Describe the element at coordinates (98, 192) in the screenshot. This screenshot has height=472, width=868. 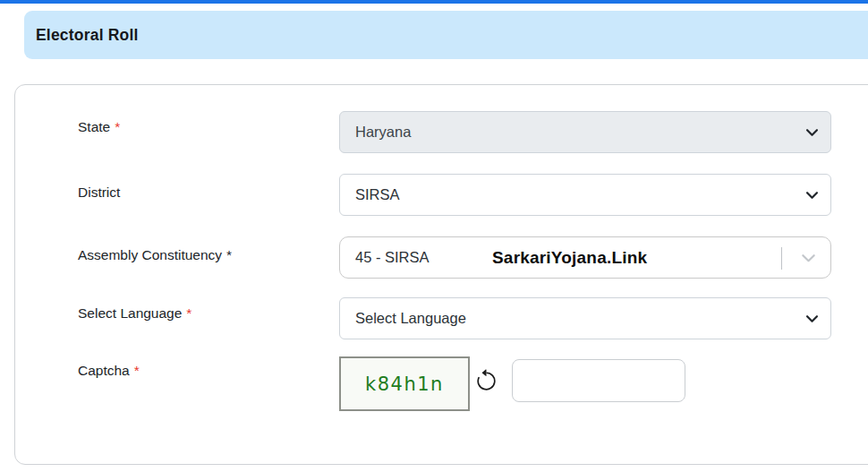
I see `district-label-text: District` at that location.